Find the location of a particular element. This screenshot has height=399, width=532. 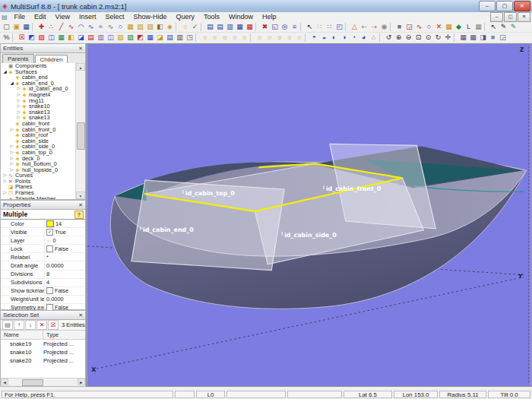

mdi-close-button: ✕ is located at coordinates (524, 17).